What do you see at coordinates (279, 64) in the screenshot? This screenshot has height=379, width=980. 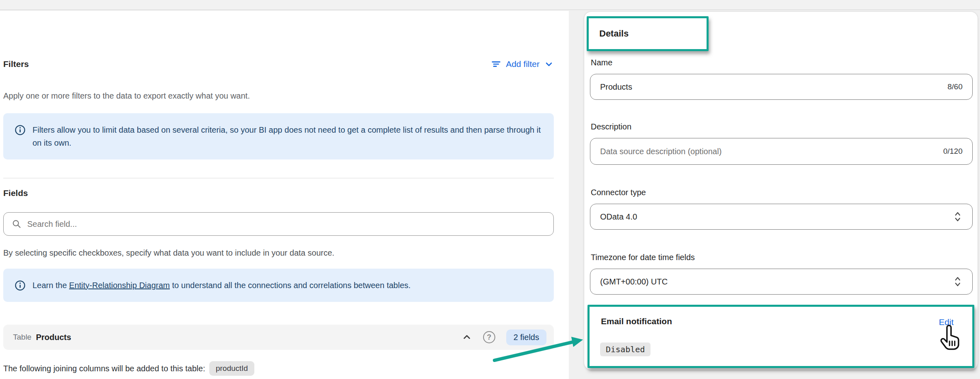 I see `filters-header: Filters Add filter` at bounding box center [279, 64].